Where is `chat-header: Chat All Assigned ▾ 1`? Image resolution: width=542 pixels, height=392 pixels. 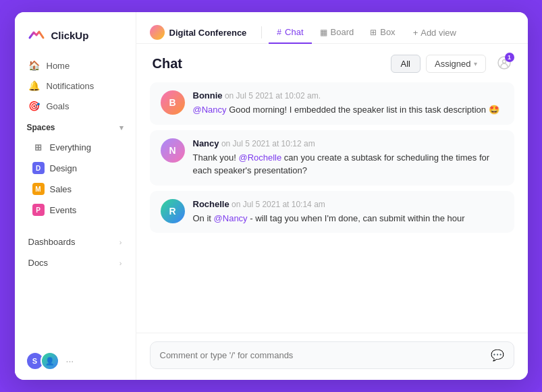
chat-header: Chat All Assigned ▾ 1 is located at coordinates (332, 62).